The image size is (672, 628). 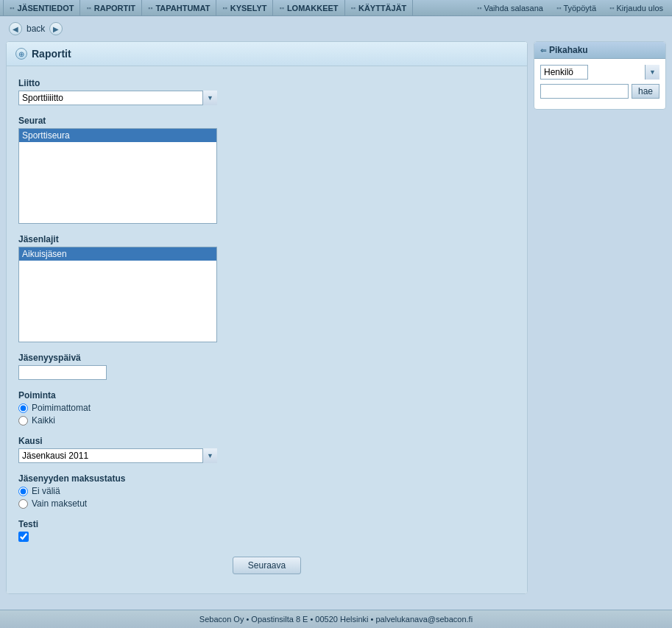 What do you see at coordinates (244, 7) in the screenshot?
I see `nav-kyselyt: ▪▪ KYSELYT` at bounding box center [244, 7].